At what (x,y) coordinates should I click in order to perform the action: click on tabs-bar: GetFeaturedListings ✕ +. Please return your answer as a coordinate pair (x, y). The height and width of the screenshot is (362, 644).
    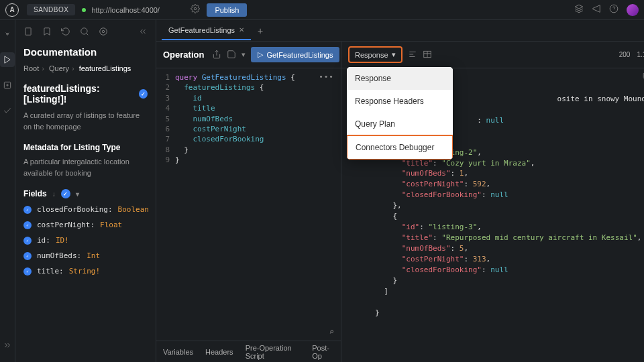
    Looking at the image, I should click on (400, 31).